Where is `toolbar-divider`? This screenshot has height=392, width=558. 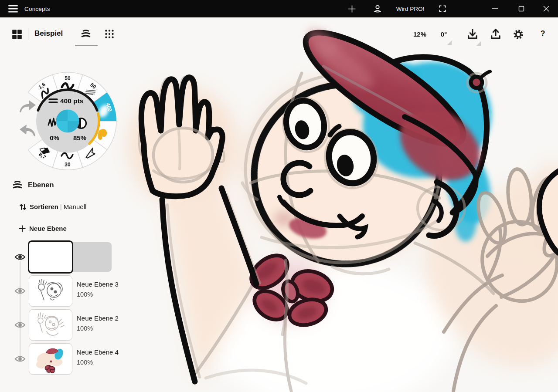 toolbar-divider is located at coordinates (28, 34).